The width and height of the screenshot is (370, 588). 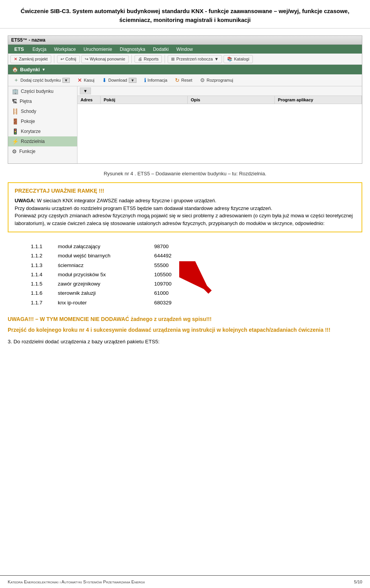 I want to click on module-row-5: 1.1.5 zawór grzejnikowy 109700, so click(x=101, y=284).